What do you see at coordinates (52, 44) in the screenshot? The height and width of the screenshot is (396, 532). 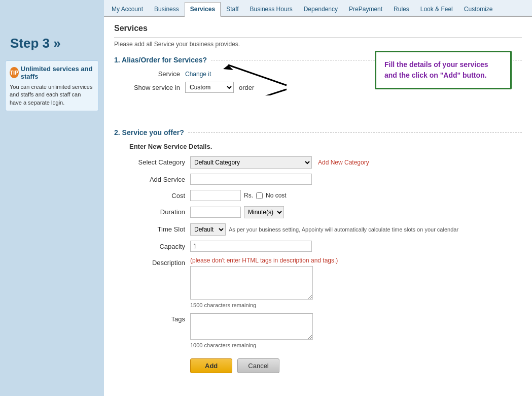 I see `step-label: Step 3 »` at bounding box center [52, 44].